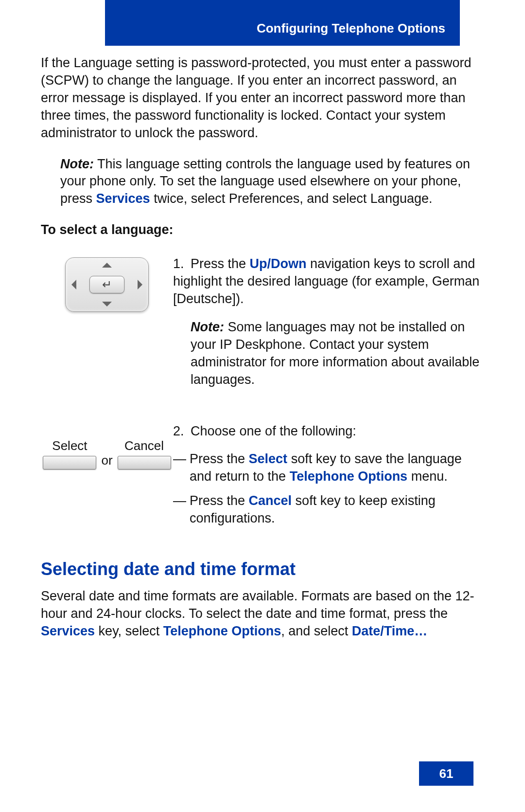 The image size is (525, 812). I want to click on step-2-graphic-col: Select or Cancel, so click(107, 447).